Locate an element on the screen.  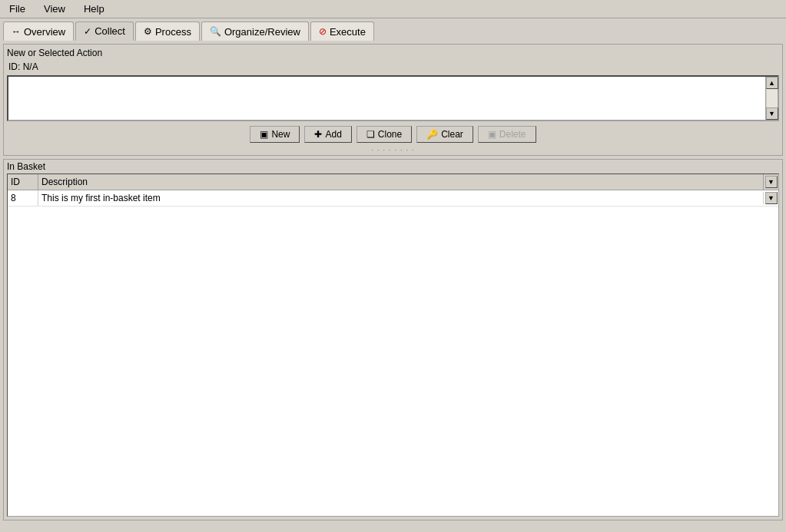
menu-file: File is located at coordinates (17, 9).